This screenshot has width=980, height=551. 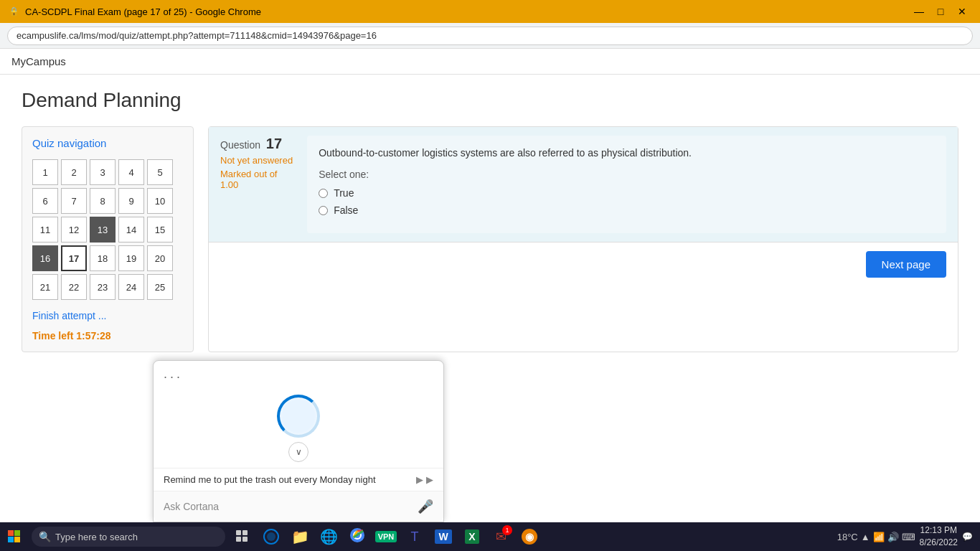 What do you see at coordinates (257, 143) in the screenshot?
I see `question-number: Question 17` at bounding box center [257, 143].